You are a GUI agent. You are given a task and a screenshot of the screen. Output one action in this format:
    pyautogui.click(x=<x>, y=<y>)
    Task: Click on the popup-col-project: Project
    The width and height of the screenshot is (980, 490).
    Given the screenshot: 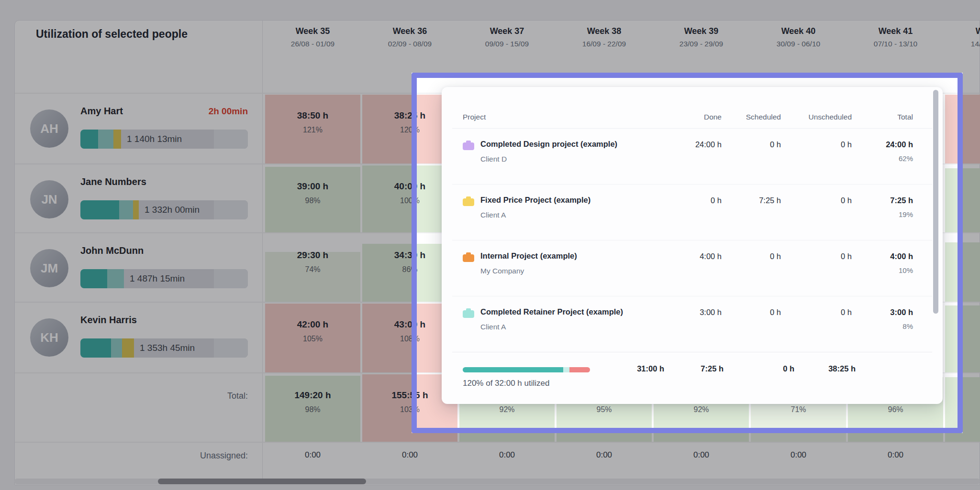 What is the action you would take?
    pyautogui.click(x=474, y=117)
    